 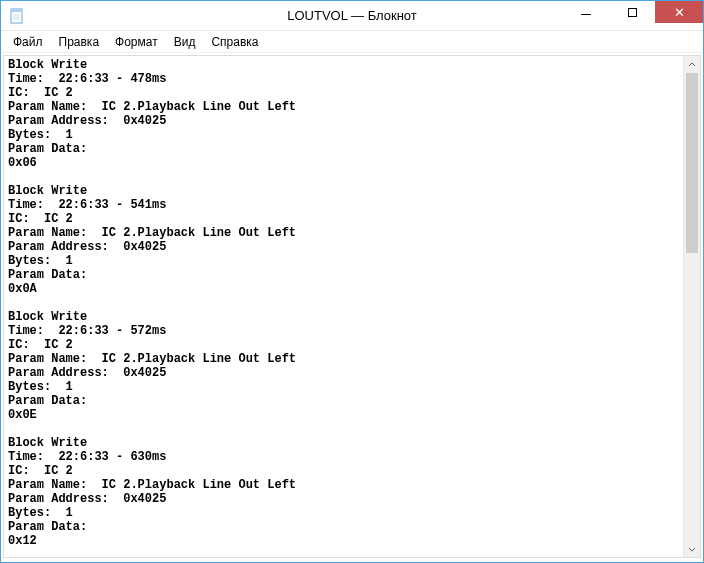 I want to click on scroll-thumb, so click(x=692, y=163).